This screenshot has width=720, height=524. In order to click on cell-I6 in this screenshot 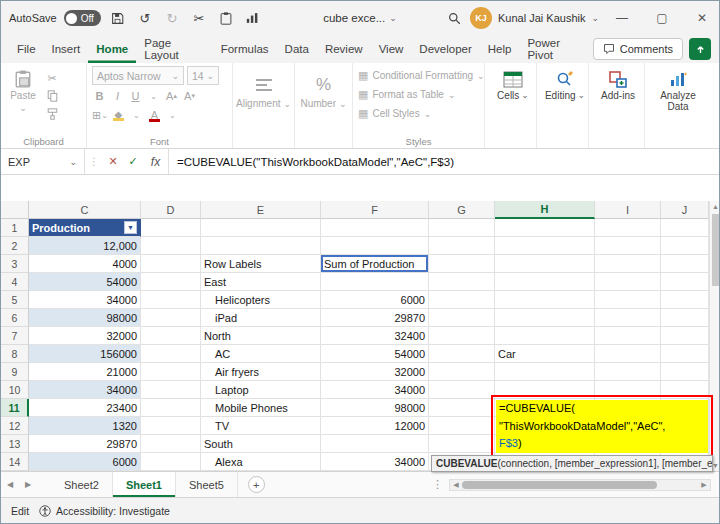, I will do `click(628, 318)`.